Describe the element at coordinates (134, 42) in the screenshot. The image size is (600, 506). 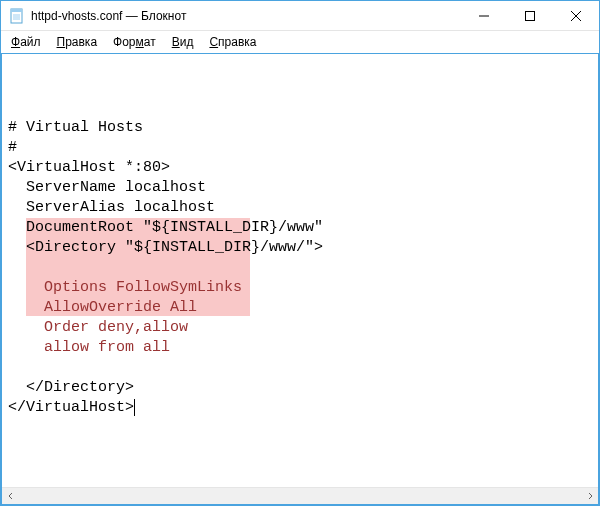
I see `menu-format: Формат` at that location.